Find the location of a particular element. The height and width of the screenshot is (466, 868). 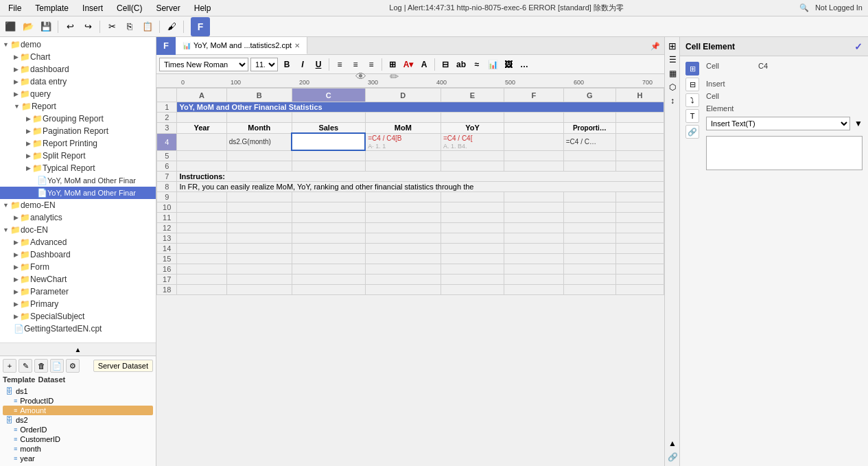

cell-5d is located at coordinates (403, 155).